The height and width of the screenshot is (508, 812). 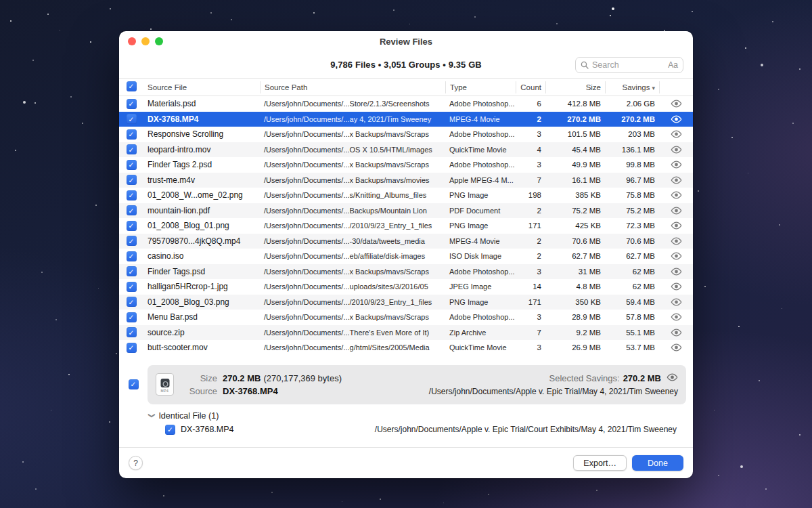 I want to click on detail-preview-button, so click(x=673, y=377).